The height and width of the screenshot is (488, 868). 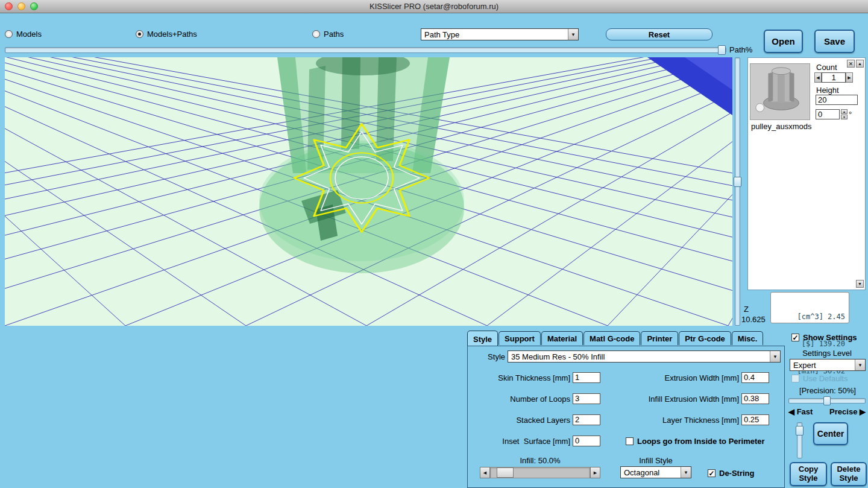 I want to click on style-preset-dropdown: 35 Medium Res - 50% Infill ▼, so click(x=644, y=356).